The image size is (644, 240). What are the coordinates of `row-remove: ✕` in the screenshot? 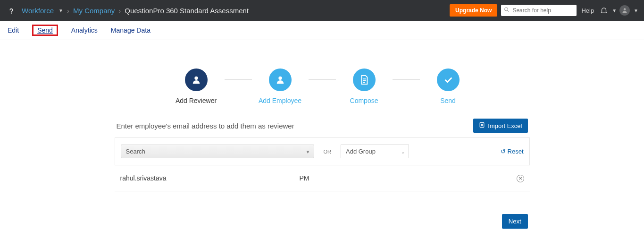 It's located at (520, 178).